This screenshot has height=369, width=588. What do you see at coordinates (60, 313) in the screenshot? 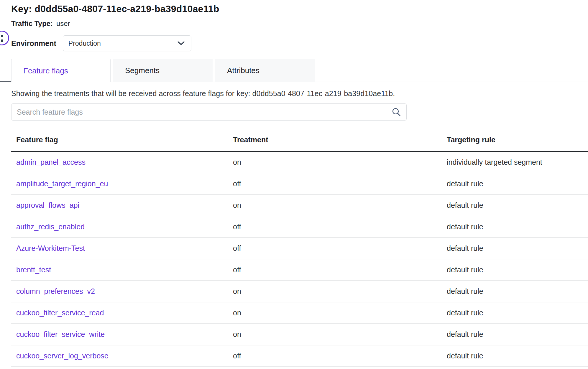
I see `feature-flag-link: cuckoo_filter_service_read` at bounding box center [60, 313].